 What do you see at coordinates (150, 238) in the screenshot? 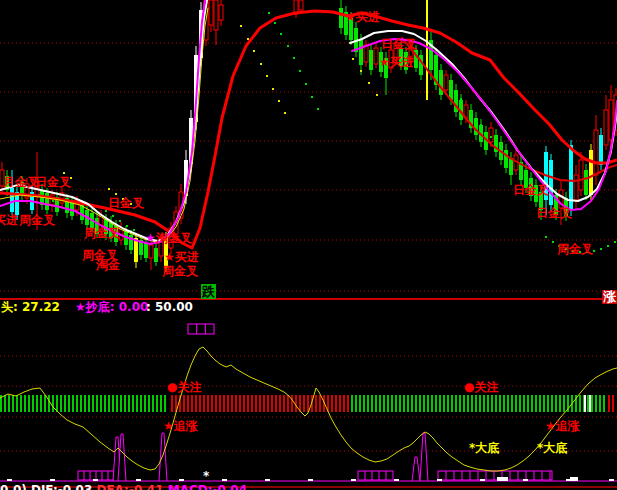
I see `chart-label: ★` at bounding box center [150, 238].